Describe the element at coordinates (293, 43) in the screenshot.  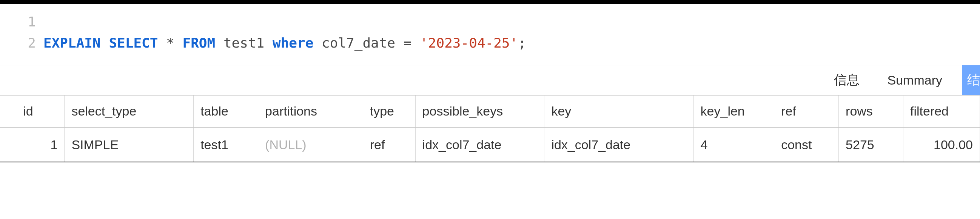
I see `keyword-where: where` at that location.